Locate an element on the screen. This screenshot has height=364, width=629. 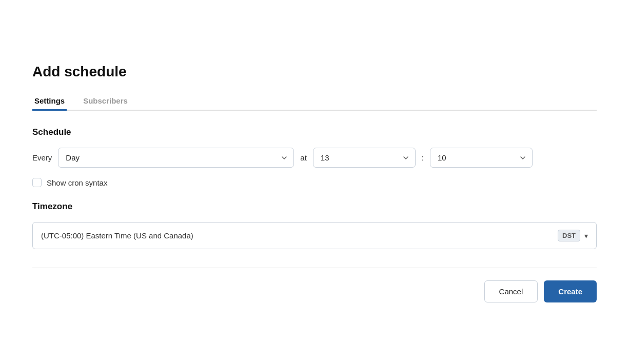
timezone-text: (UTC-05:00) Eastern Time (US and Canada) is located at coordinates (117, 236).